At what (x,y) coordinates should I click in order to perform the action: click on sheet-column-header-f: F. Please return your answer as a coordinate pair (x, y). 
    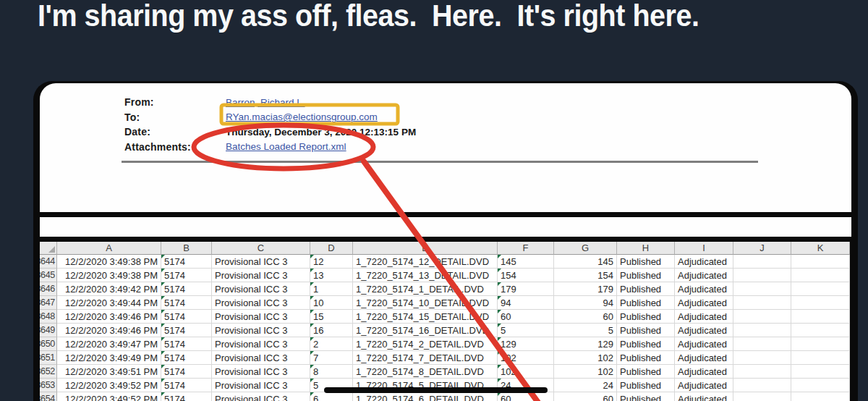
    Looking at the image, I should click on (526, 248).